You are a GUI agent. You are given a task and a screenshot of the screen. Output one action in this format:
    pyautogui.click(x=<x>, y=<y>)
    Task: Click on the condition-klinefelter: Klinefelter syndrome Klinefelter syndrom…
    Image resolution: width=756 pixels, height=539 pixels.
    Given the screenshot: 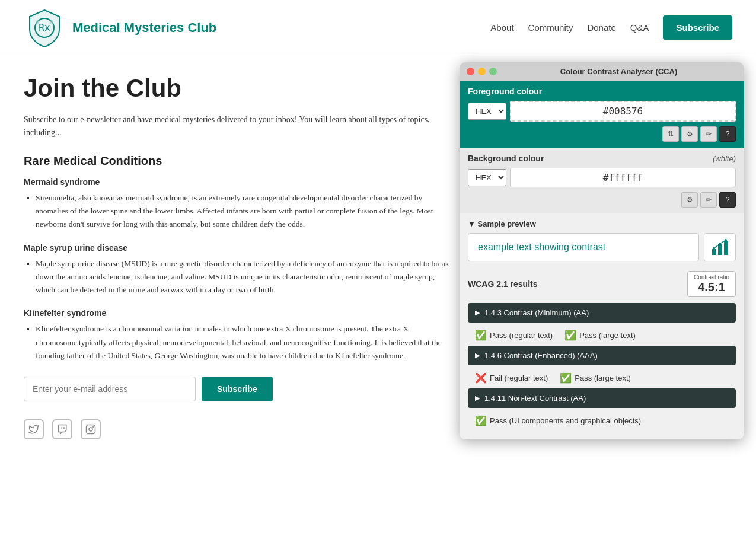 What is the action you would take?
    pyautogui.click(x=237, y=336)
    